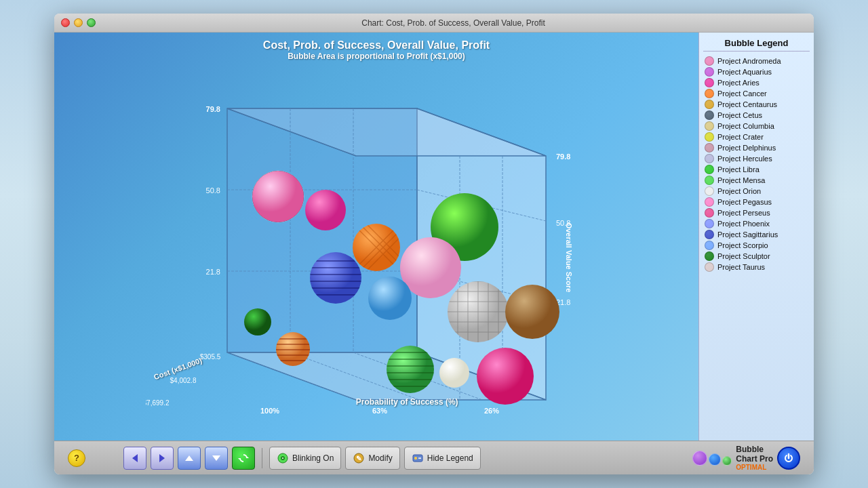  Describe the element at coordinates (747, 148) in the screenshot. I see `legend-item-label: Project Delphinus` at that location.